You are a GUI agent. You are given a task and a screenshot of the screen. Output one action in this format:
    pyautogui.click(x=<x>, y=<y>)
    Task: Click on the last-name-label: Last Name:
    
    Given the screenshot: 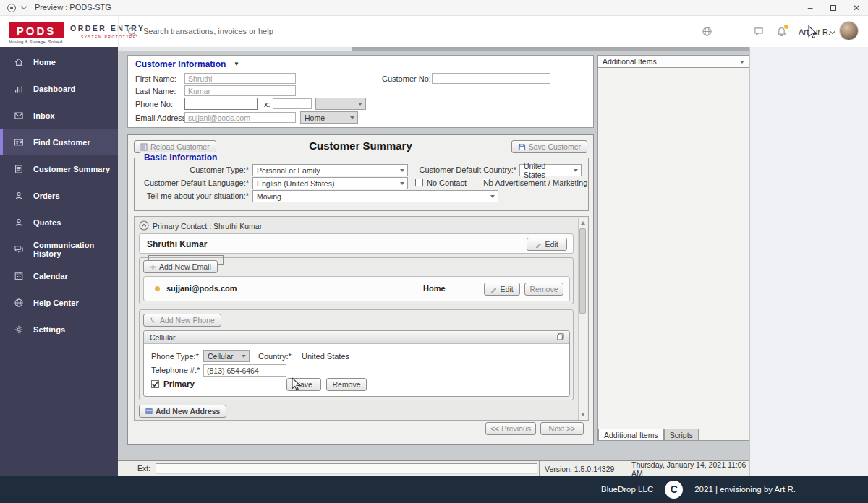 What is the action you would take?
    pyautogui.click(x=156, y=91)
    